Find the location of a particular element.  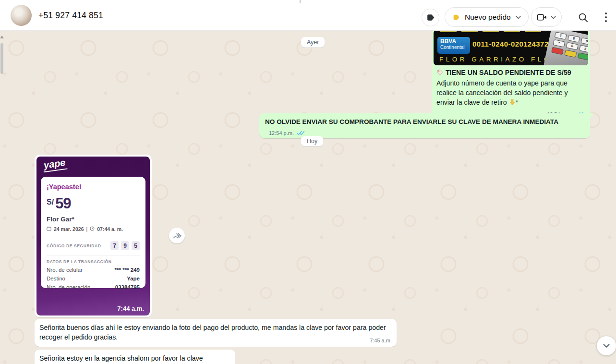

message-title: TIENE UN SALDO PENDIENTE DE S/59 is located at coordinates (508, 73).